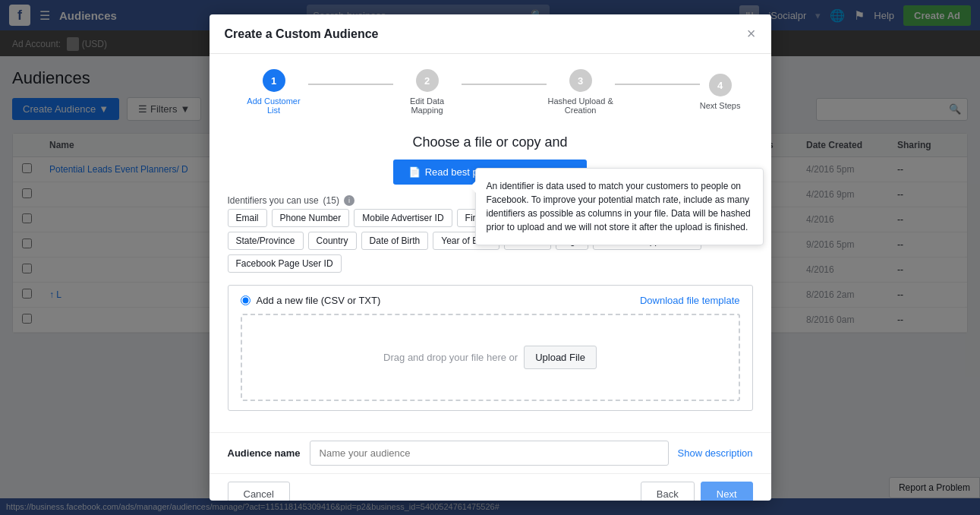  What do you see at coordinates (246, 301) in the screenshot?
I see `file-radio` at bounding box center [246, 301].